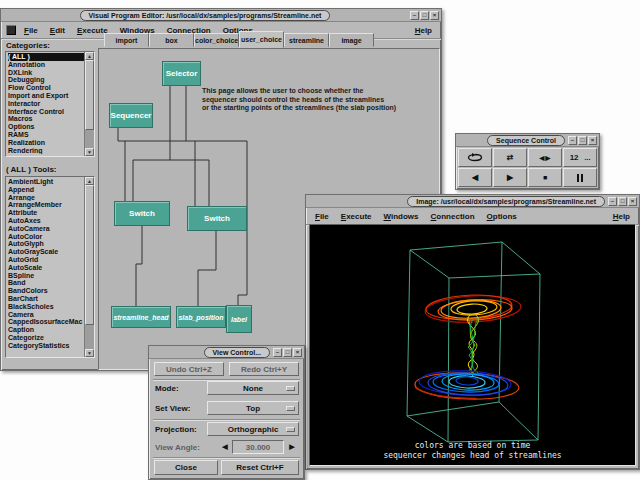 This screenshot has width=640, height=480. What do you see at coordinates (46, 252) in the screenshot?
I see `tool-item: AutoGrayScale` at bounding box center [46, 252].